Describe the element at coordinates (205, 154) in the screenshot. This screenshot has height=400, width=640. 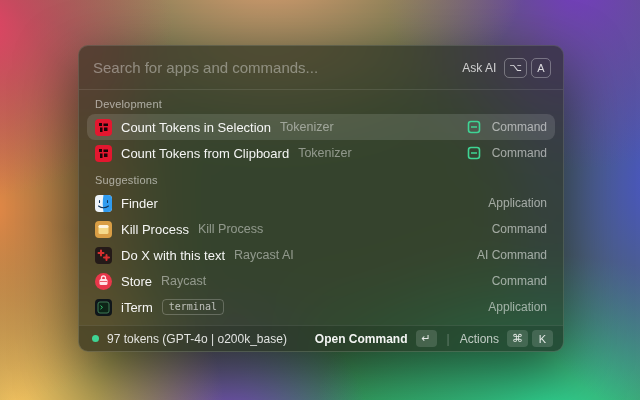
I see `item-title: Count Tokens from Clipboard` at that location.